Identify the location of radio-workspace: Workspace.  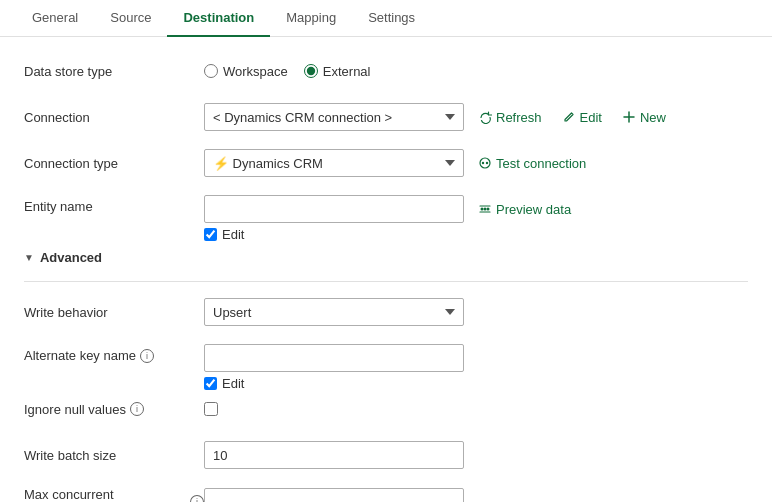
(246, 72).